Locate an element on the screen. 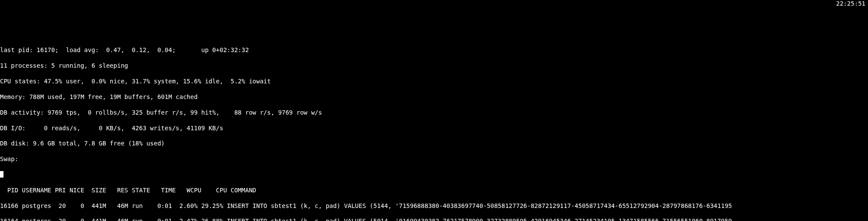 The width and height of the screenshot is (868, 221). table-row: 16164 postgres 20 0 441M 46M run 0:01 2.… is located at coordinates (434, 219).